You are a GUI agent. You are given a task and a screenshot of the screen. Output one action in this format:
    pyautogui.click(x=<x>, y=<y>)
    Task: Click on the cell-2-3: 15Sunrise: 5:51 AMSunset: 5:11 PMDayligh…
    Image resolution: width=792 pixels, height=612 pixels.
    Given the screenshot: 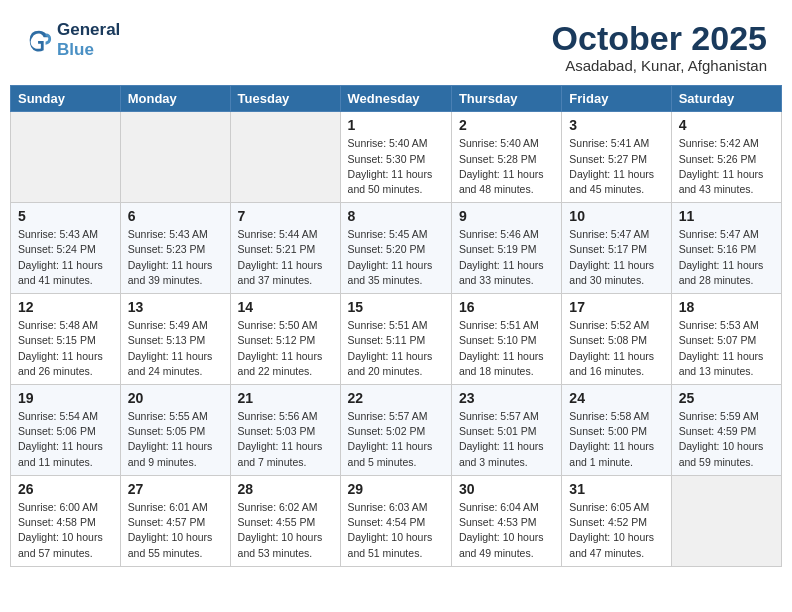 What is the action you would take?
    pyautogui.click(x=396, y=340)
    